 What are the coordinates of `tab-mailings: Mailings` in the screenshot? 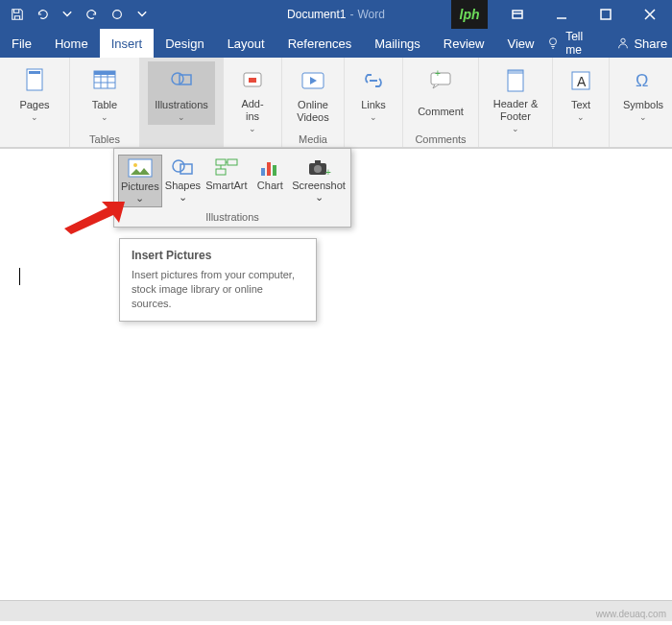 It's located at (397, 43).